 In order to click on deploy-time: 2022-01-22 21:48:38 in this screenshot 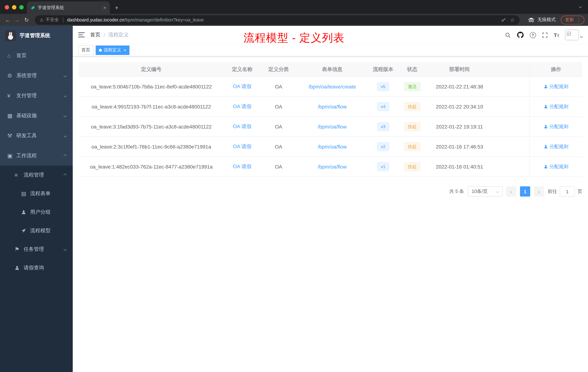, I will do `click(460, 87)`.